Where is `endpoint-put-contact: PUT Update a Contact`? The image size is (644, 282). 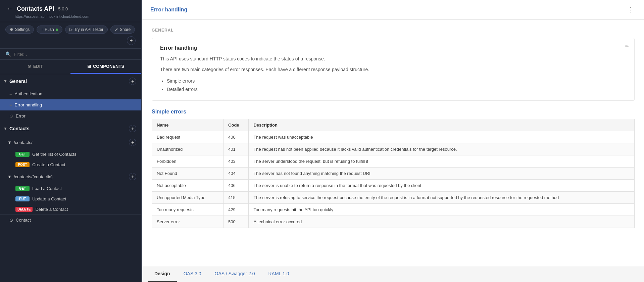
endpoint-put-contact: PUT Update a Contact is located at coordinates (70, 199).